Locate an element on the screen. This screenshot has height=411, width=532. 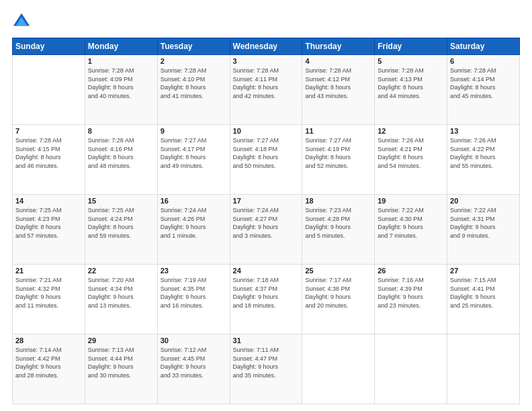
day-info: Sunrise: 7:28 AM Sunset: 4:09 PM Dayligh… is located at coordinates (121, 83).